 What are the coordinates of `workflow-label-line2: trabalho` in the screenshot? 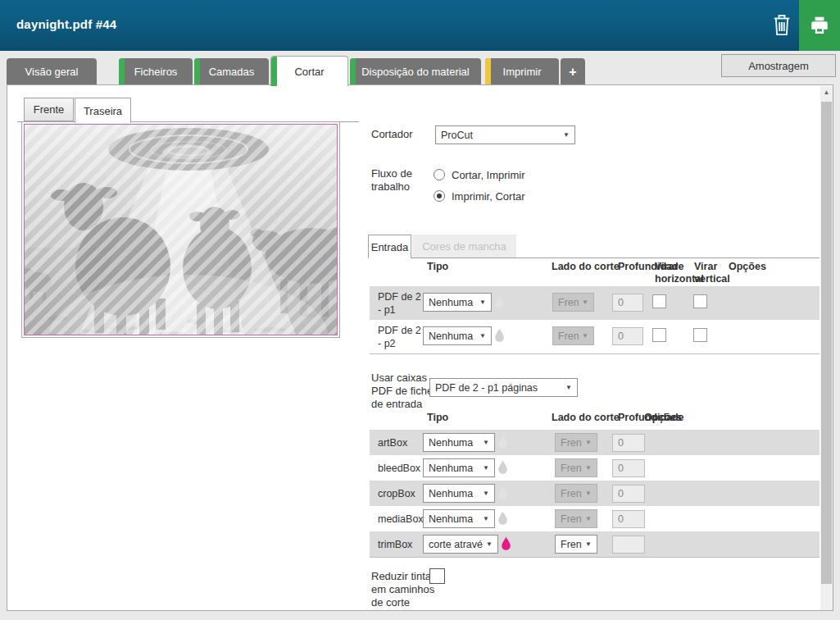 It's located at (390, 187).